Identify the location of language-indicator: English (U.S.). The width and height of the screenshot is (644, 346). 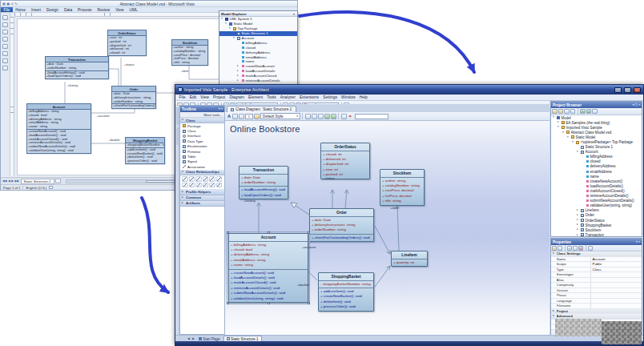
(36, 187).